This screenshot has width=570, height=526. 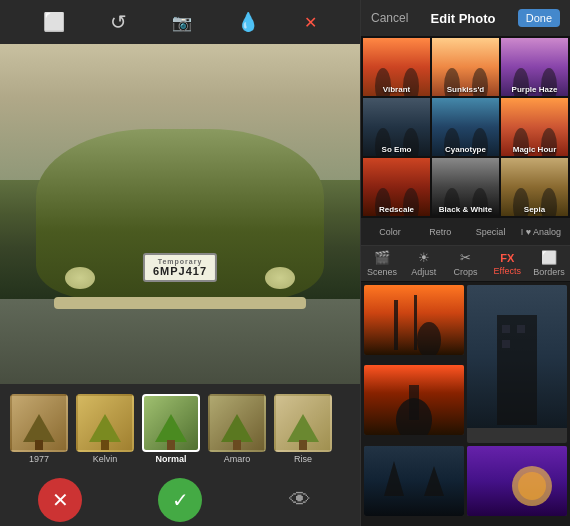 I want to click on filter-rise-thumb, so click(x=303, y=423).